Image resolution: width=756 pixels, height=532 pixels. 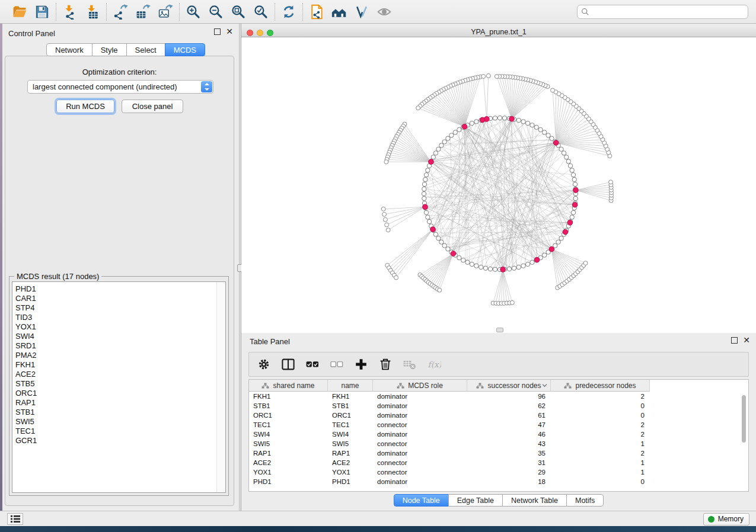 What do you see at coordinates (116, 441) in the screenshot?
I see `result-list-item: GCR1` at bounding box center [116, 441].